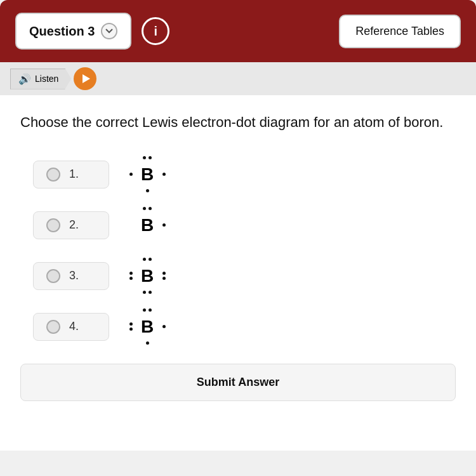 The height and width of the screenshot is (476, 476). I want to click on option-1-box: 1., so click(71, 175).